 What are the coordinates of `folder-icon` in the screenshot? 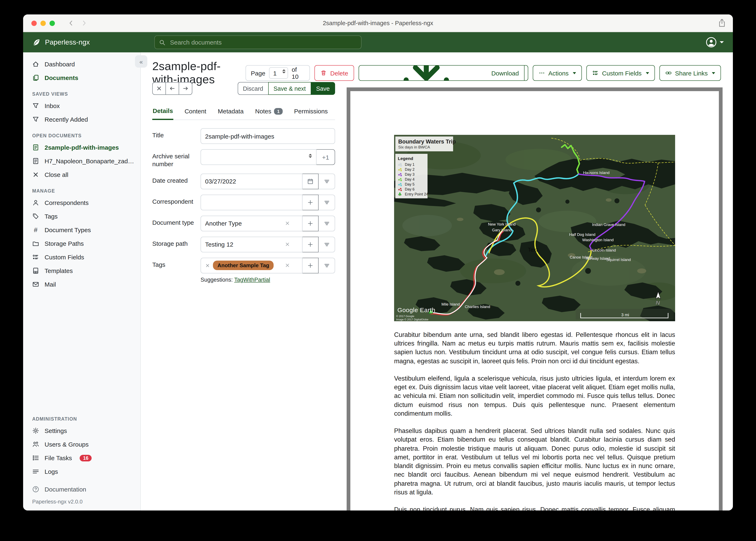 It's located at (36, 243).